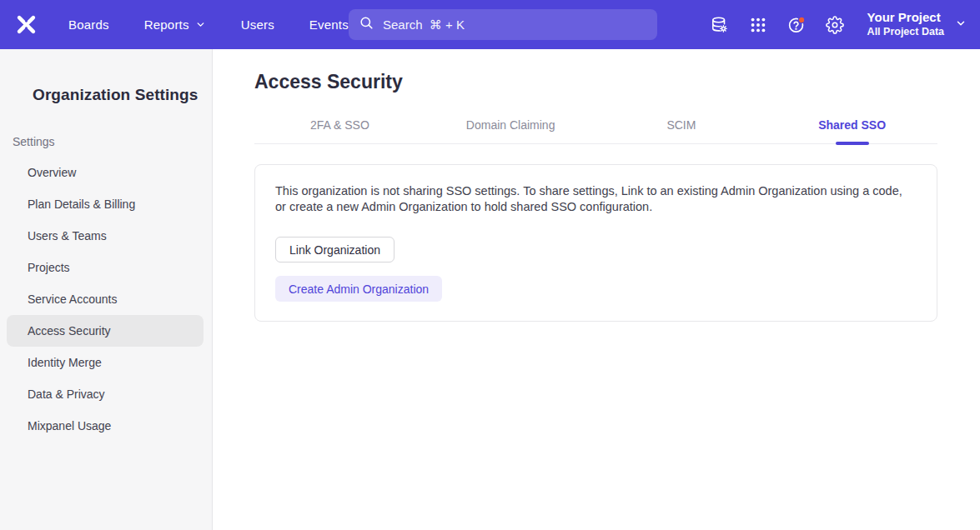  I want to click on nav-right-actions: Your Project All Project Data, so click(839, 25).